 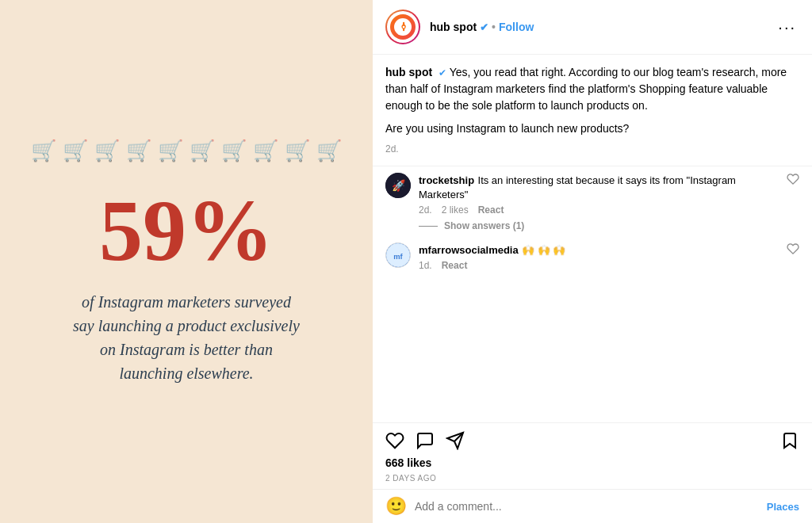 What do you see at coordinates (599, 265) in the screenshot?
I see `comment-meta: 1d. React` at bounding box center [599, 265].